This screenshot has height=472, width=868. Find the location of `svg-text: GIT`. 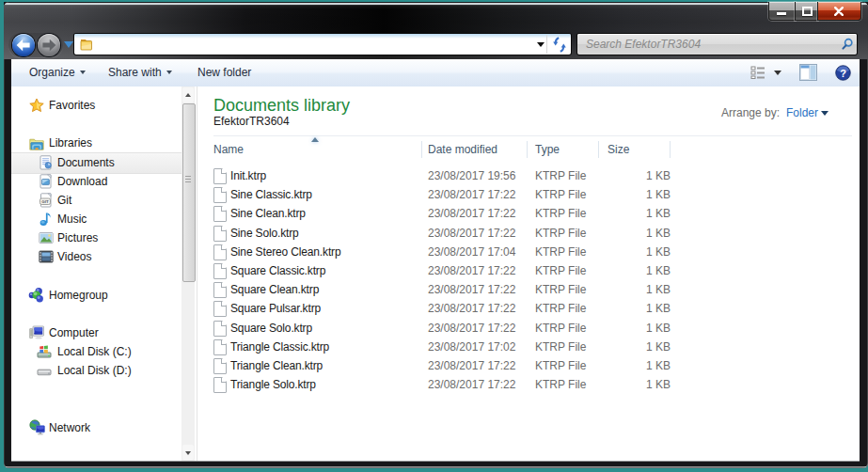

svg-text: GIT is located at coordinates (45, 201).